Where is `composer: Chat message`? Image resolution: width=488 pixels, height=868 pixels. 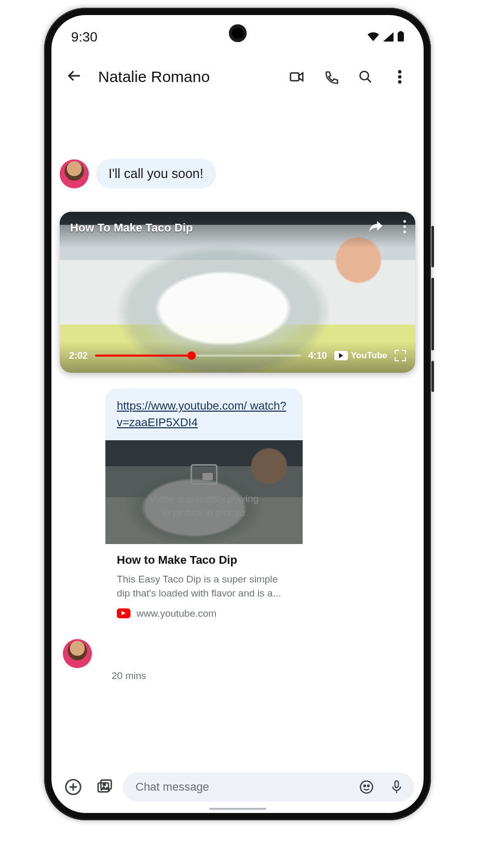 composer: Chat message is located at coordinates (238, 787).